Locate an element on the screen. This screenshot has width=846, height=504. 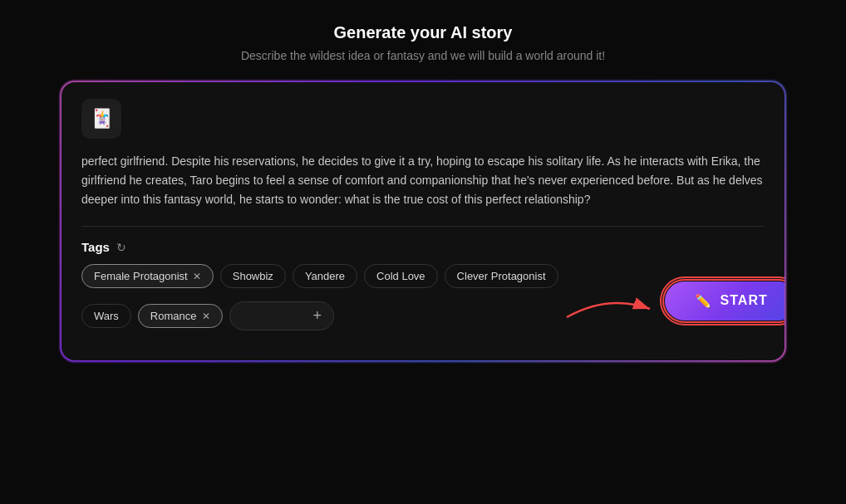
tag-yandere: Yandere is located at coordinates (325, 276).